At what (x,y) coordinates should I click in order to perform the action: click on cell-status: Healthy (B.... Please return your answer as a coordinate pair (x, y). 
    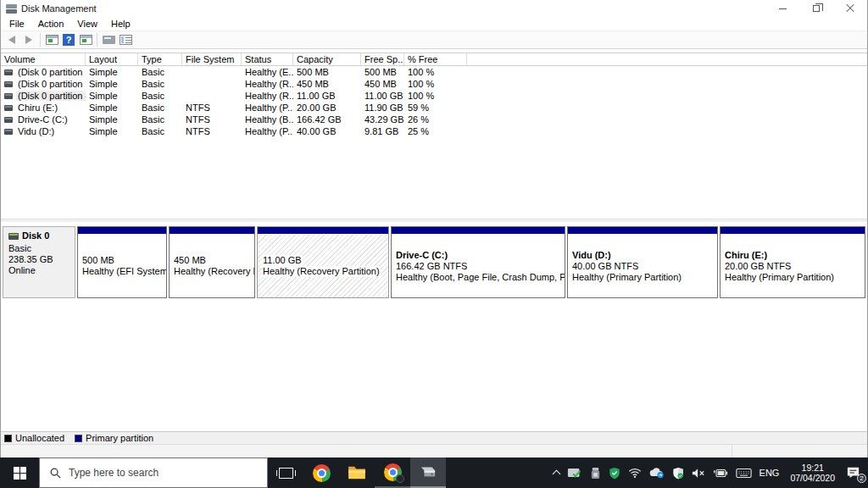
    Looking at the image, I should click on (268, 119).